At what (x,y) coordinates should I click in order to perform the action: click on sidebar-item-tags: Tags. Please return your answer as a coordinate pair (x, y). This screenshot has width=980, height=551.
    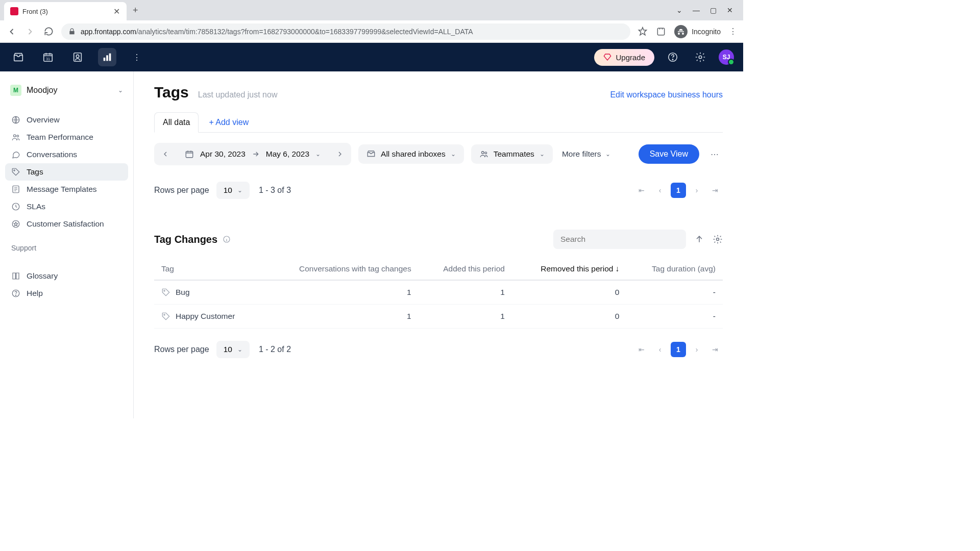
    Looking at the image, I should click on (66, 172).